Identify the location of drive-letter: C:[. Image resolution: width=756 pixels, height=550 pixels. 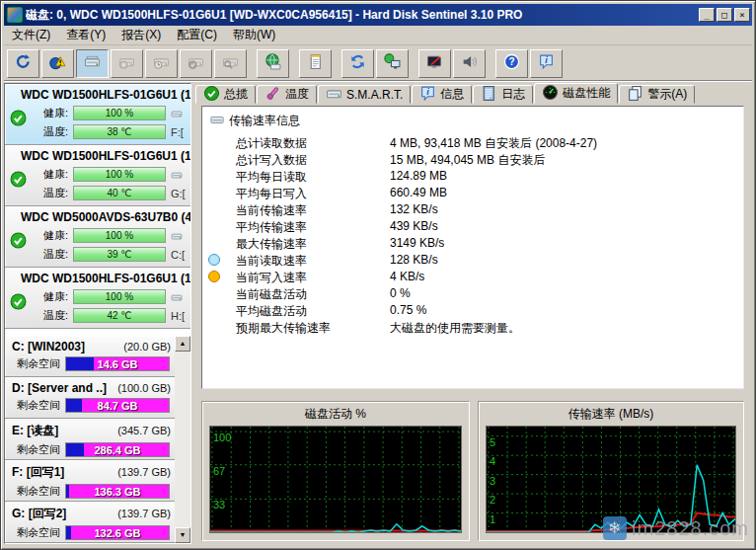
(178, 255).